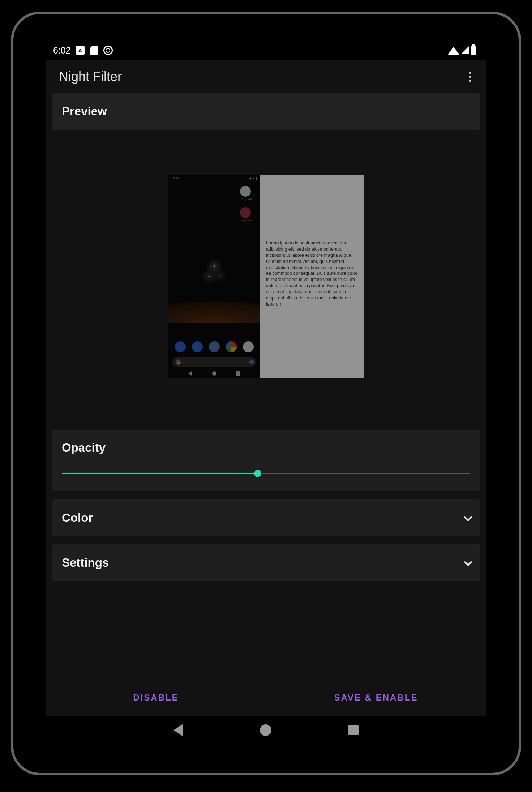 The height and width of the screenshot is (792, 532). Describe the element at coordinates (266, 50) in the screenshot. I see `status-bar: 6:02 A` at that location.